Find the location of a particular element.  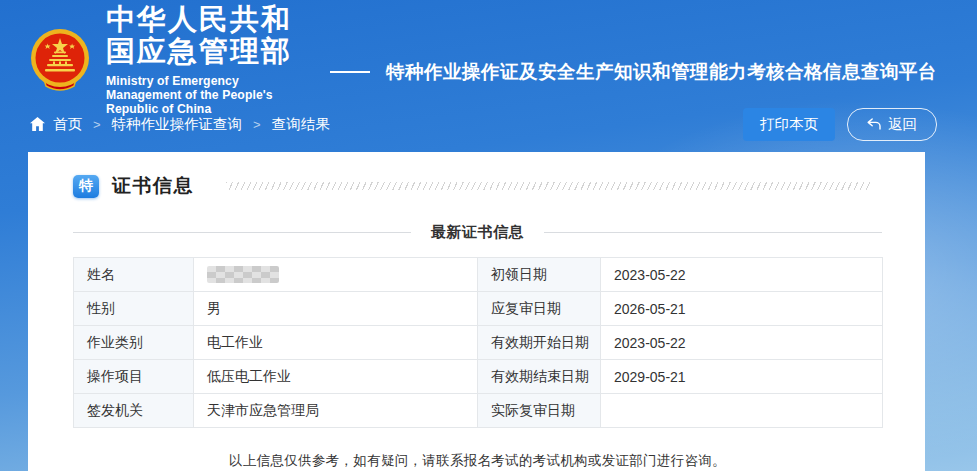

field-label: 实际复审日期 is located at coordinates (540, 411).